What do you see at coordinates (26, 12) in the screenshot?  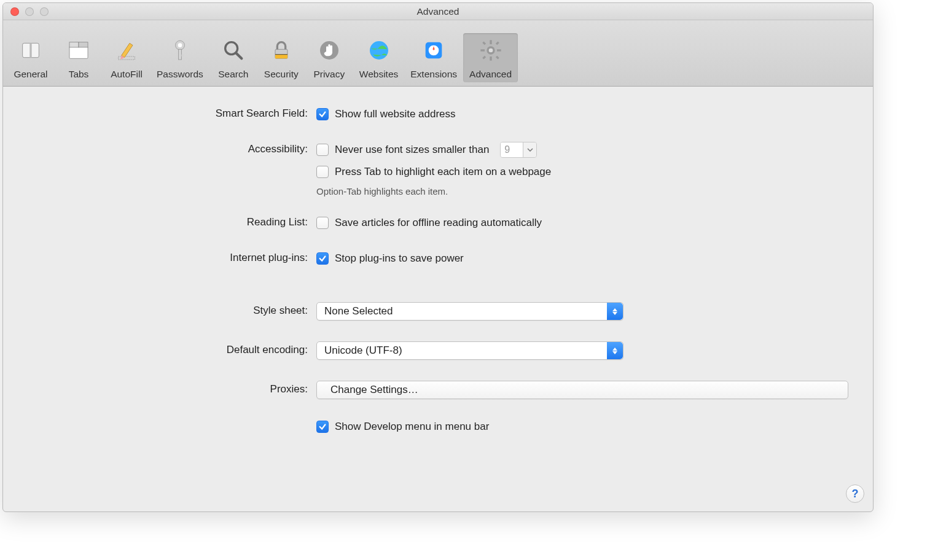 I see `traffic-lights` at bounding box center [26, 12].